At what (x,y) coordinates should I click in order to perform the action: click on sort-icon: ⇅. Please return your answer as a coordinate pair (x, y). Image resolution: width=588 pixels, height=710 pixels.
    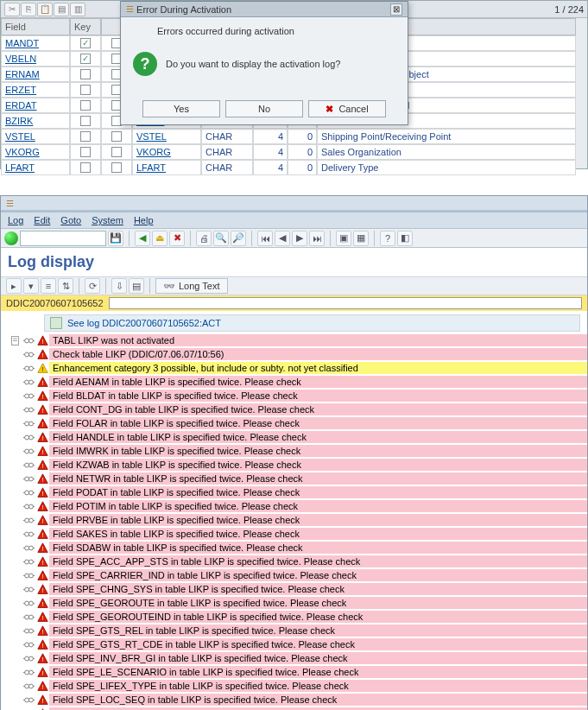
    Looking at the image, I should click on (66, 286).